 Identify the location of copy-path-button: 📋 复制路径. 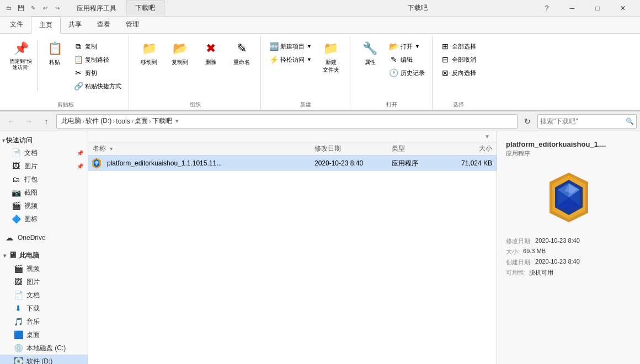
(98, 60).